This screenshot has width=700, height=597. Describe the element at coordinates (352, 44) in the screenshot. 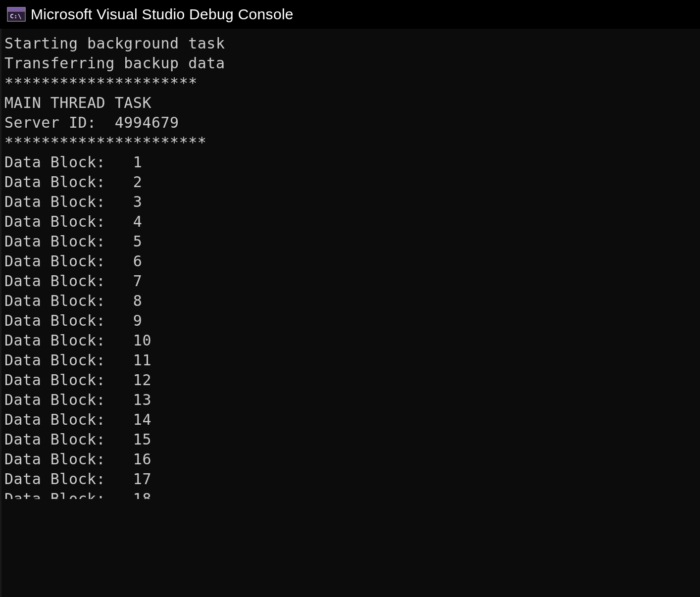

I see `console-line: Starting background task` at that location.